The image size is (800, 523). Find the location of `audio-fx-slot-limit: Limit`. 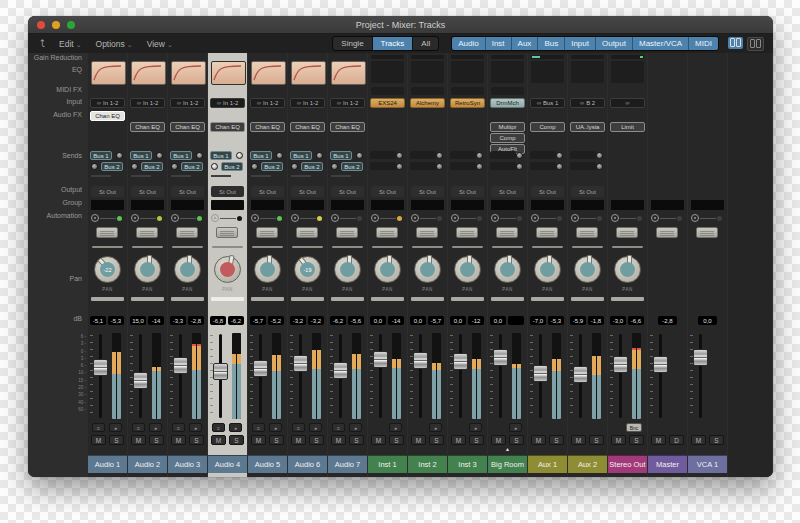

audio-fx-slot-limit: Limit is located at coordinates (628, 127).